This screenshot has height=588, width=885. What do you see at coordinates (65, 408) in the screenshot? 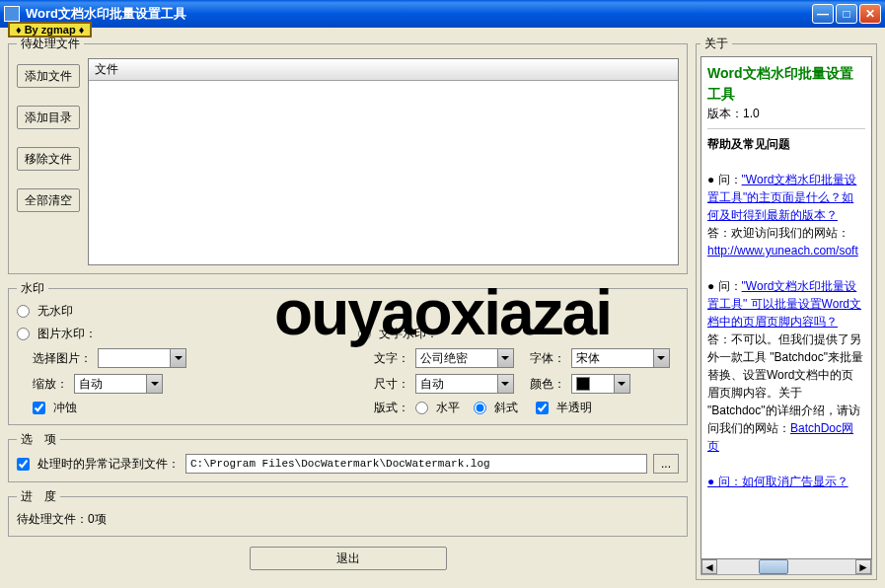
I see `washout-label: 冲蚀` at bounding box center [65, 408].